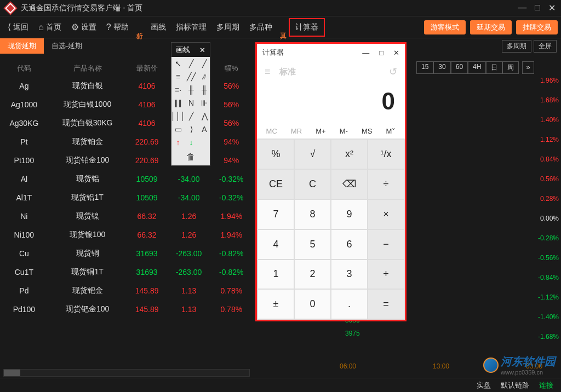  I want to click on calc-key-+: +, so click(386, 275).